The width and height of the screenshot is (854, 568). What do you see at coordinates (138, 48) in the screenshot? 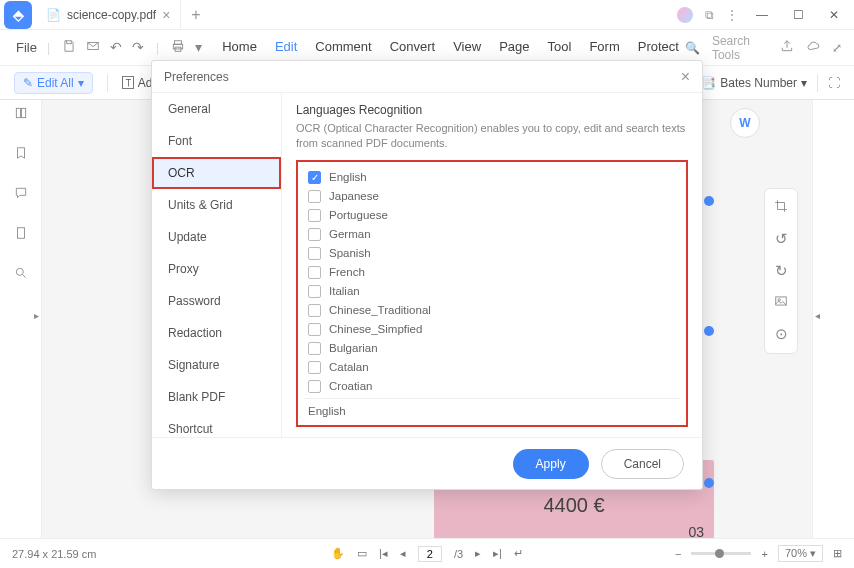
I see `redo-icon: ↷` at bounding box center [138, 48].